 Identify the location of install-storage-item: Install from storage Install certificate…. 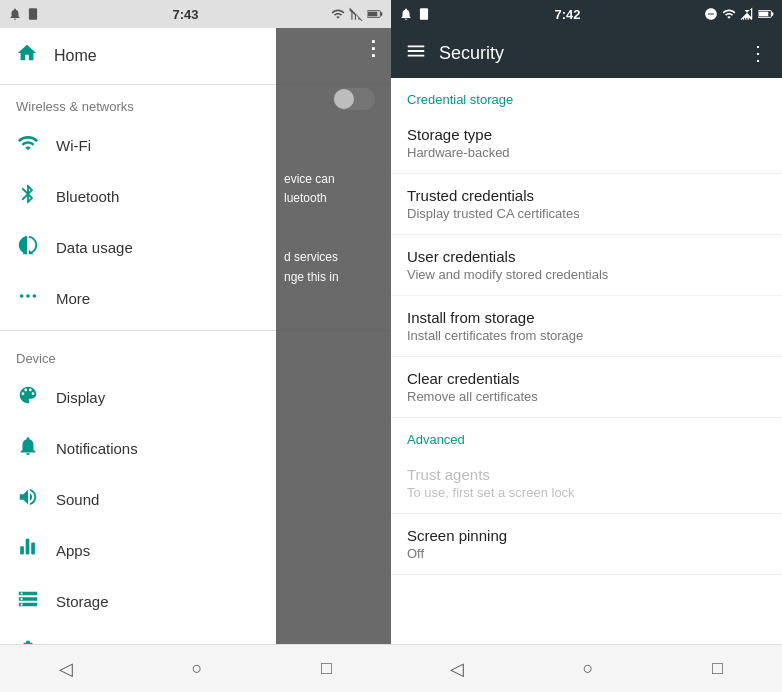
(586, 326).